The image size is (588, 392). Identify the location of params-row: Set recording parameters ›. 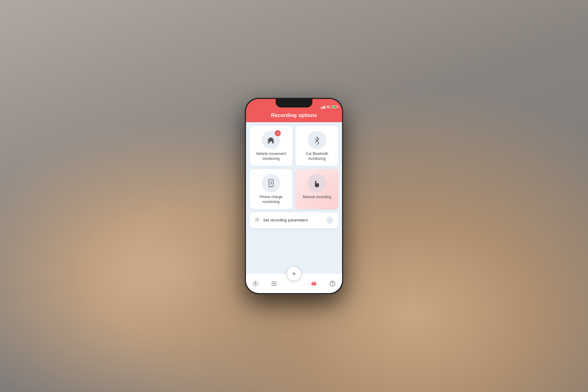
(294, 220).